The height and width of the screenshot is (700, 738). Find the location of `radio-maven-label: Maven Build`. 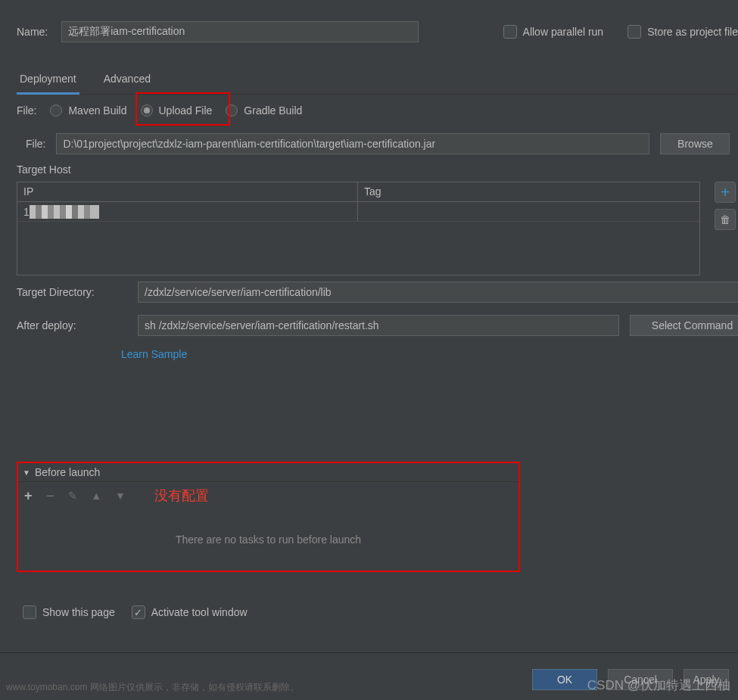

radio-maven-label: Maven Build is located at coordinates (97, 110).